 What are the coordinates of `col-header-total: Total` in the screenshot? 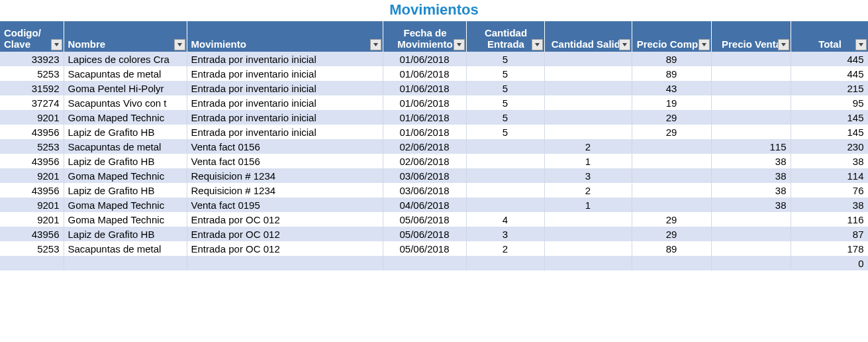 It's located at (829, 36).